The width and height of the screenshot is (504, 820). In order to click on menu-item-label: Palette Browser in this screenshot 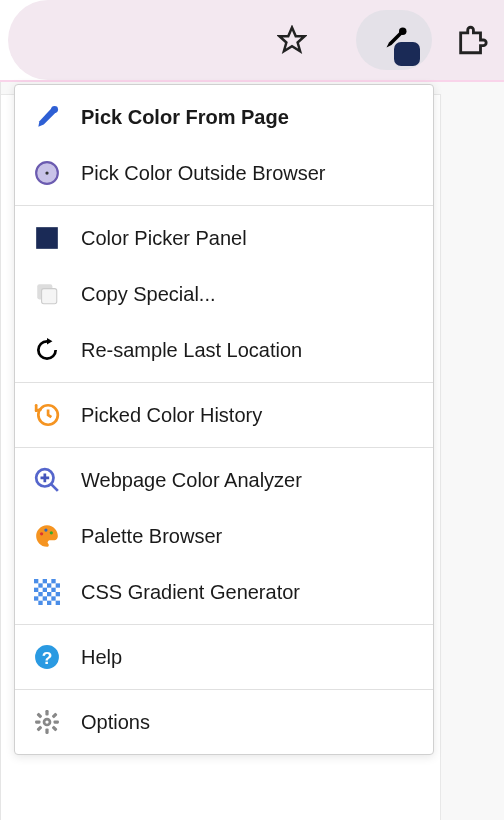, I will do `click(152, 536)`.